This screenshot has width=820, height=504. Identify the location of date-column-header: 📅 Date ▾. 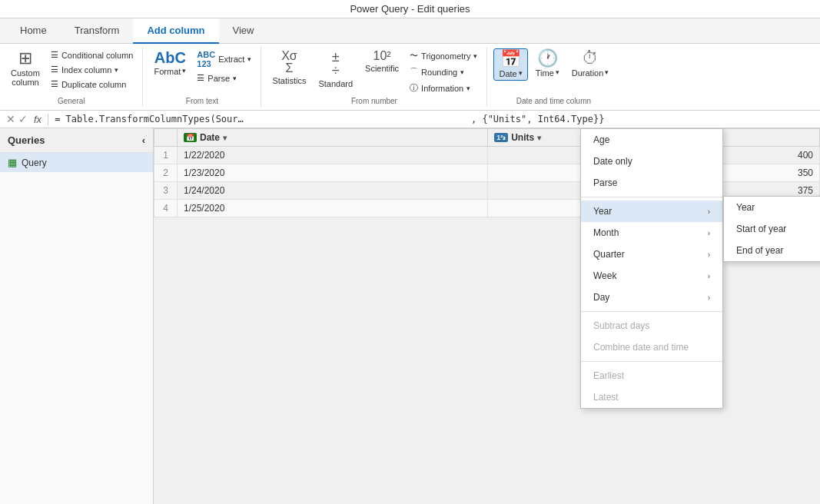
(333, 138).